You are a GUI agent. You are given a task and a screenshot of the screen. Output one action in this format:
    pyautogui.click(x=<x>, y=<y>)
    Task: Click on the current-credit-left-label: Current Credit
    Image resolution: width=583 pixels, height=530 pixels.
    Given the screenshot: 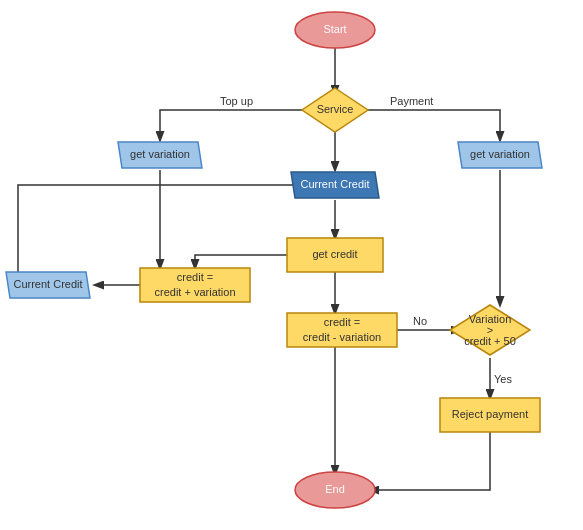 What is the action you would take?
    pyautogui.click(x=48, y=284)
    